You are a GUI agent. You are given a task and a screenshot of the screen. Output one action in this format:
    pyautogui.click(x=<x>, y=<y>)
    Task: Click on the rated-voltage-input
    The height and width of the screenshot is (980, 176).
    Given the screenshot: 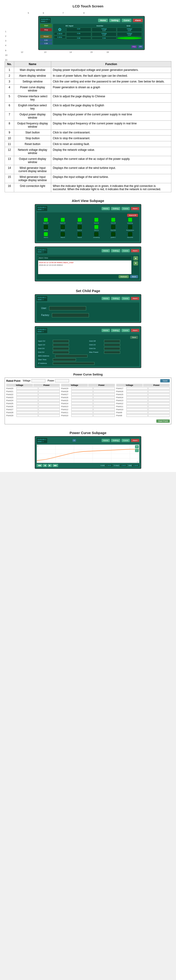 What is the action you would take?
    pyautogui.click(x=38, y=381)
    